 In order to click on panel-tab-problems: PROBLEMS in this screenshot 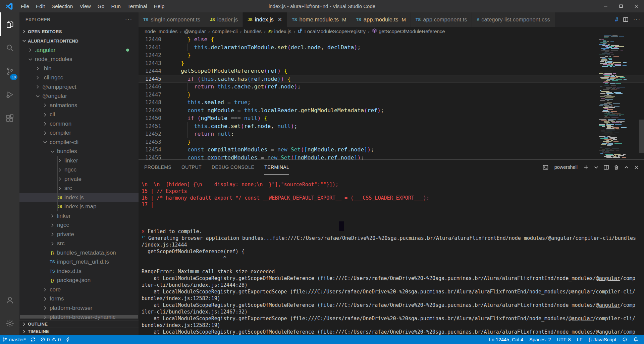, I will do `click(158, 167)`.